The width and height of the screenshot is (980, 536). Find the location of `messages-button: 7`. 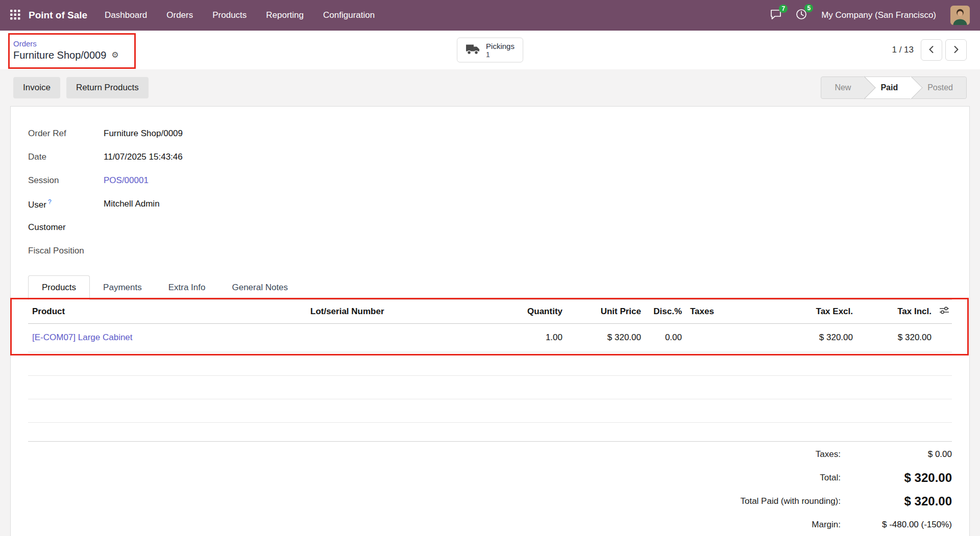

messages-button: 7 is located at coordinates (776, 15).